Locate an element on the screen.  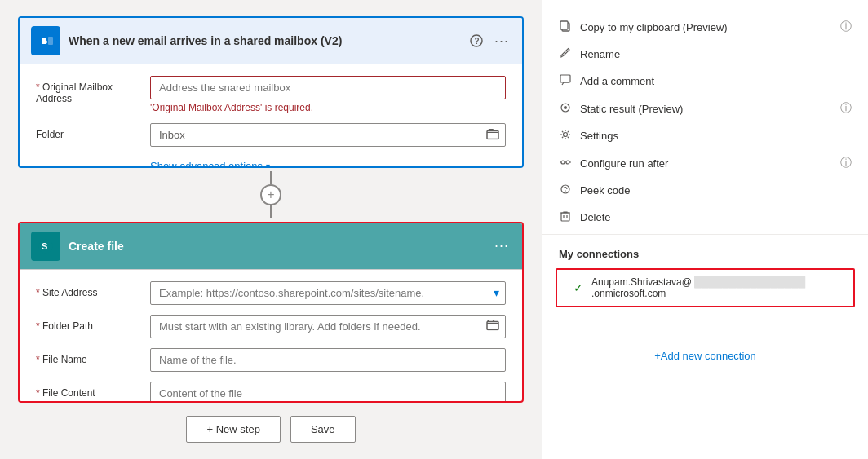
menu-item-delete: Delete is located at coordinates (705, 217).